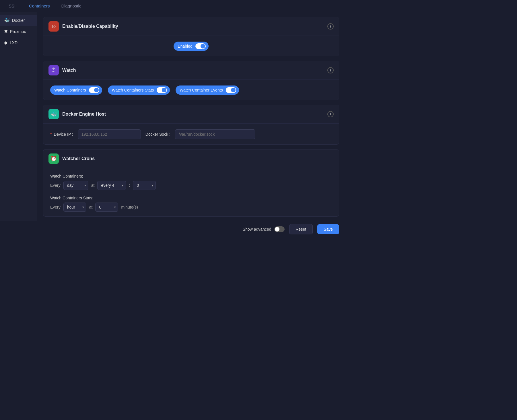 This screenshot has width=517, height=420. Describe the element at coordinates (76, 90) in the screenshot. I see `watch-containers-toggle: Watch Containers` at that location.